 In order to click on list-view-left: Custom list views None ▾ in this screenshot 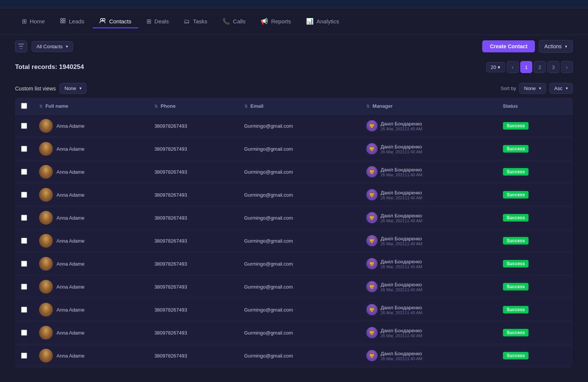, I will do `click(51, 88)`.